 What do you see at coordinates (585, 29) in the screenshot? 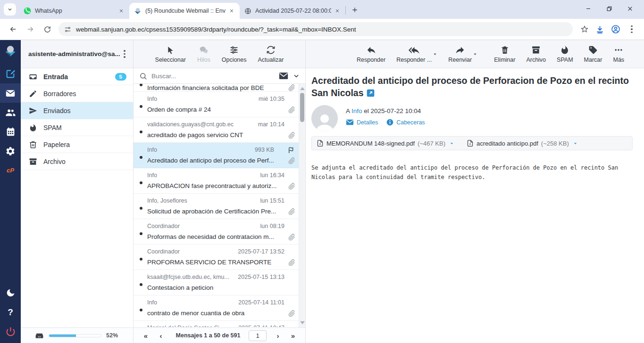
I see `bookmark-star-icon` at bounding box center [585, 29].